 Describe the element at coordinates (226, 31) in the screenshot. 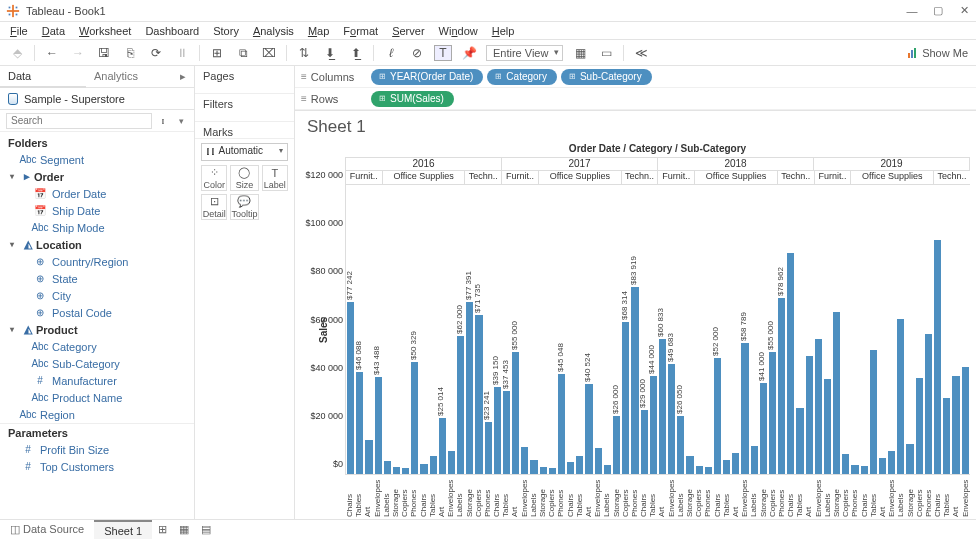

I see `menu-story: Story` at that location.